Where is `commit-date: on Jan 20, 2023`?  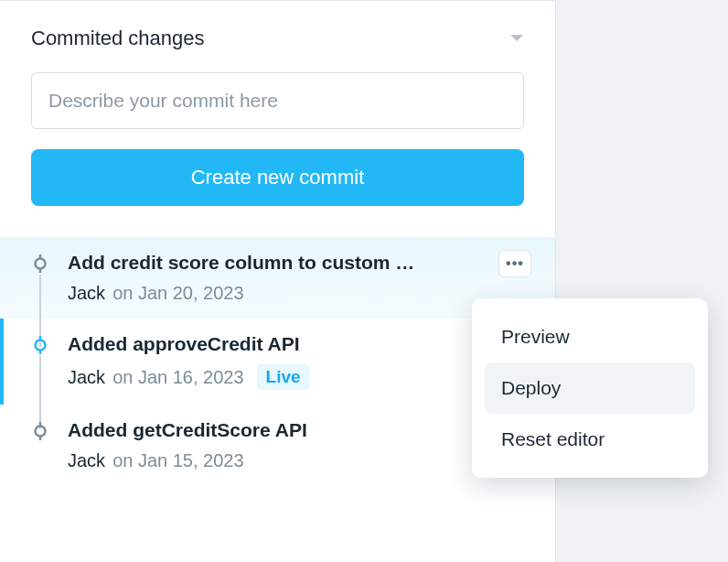
commit-date: on Jan 20, 2023 is located at coordinates (177, 293).